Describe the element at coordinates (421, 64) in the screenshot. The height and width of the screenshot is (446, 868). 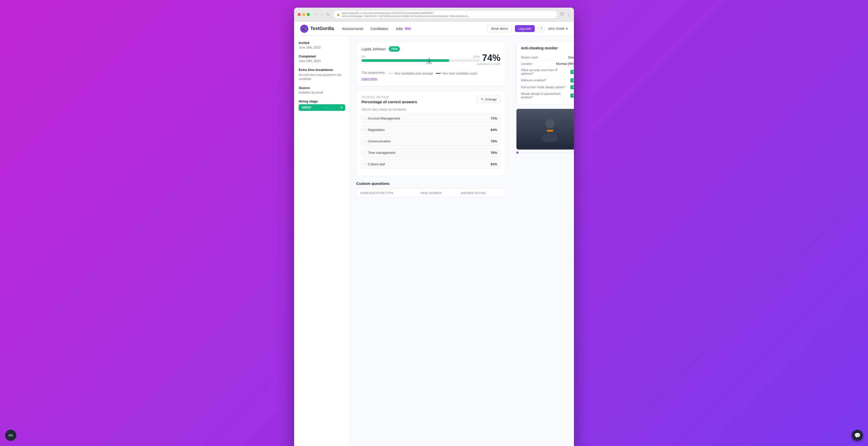
I see `marker-label-row: 57%` at that location.